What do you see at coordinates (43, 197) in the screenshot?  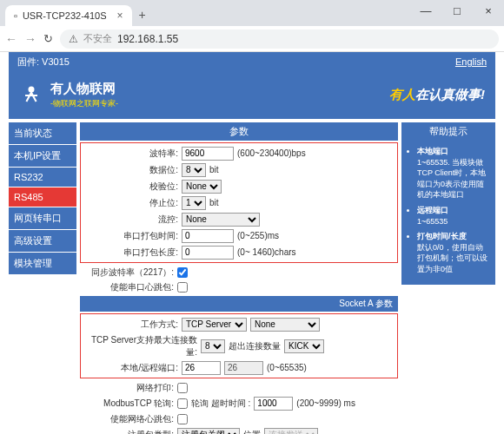 I see `sidebar-item-rs485: RS485` at bounding box center [43, 197].